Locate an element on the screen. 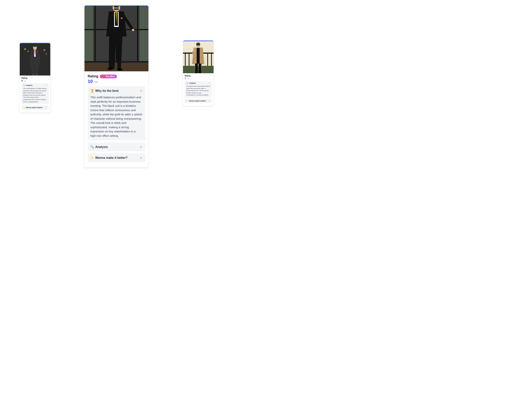 The height and width of the screenshot is (420, 530). rating-row: Rating 🎉 The Best is located at coordinates (117, 76).